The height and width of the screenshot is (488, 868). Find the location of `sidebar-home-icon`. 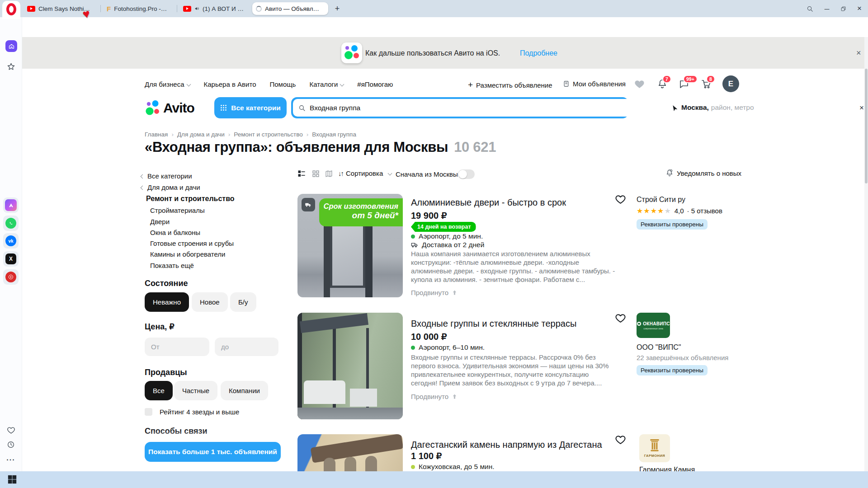

sidebar-home-icon is located at coordinates (11, 46).